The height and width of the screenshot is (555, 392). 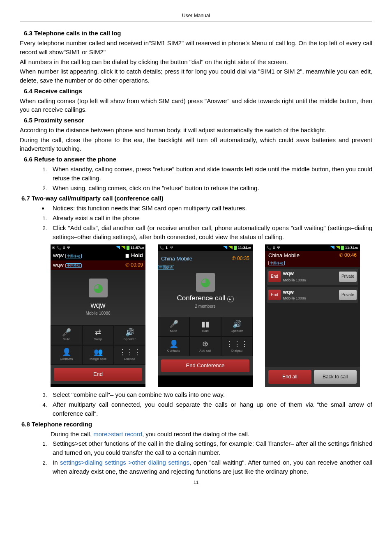 I want to click on btn-label: Add call, so click(x=205, y=351).